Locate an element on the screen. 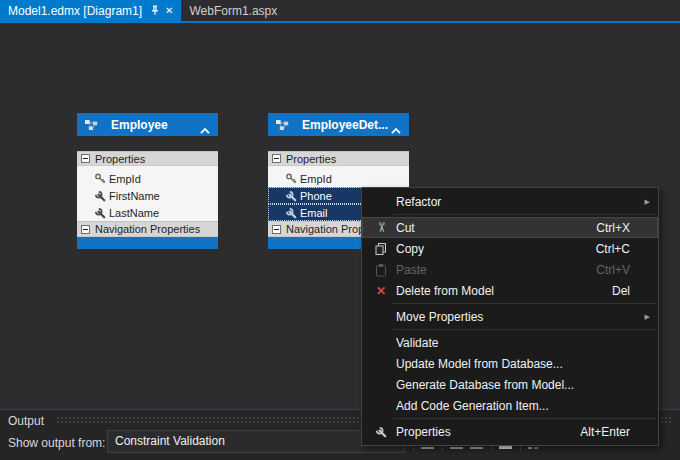 The image size is (680, 460). property-name: Phone is located at coordinates (316, 196).